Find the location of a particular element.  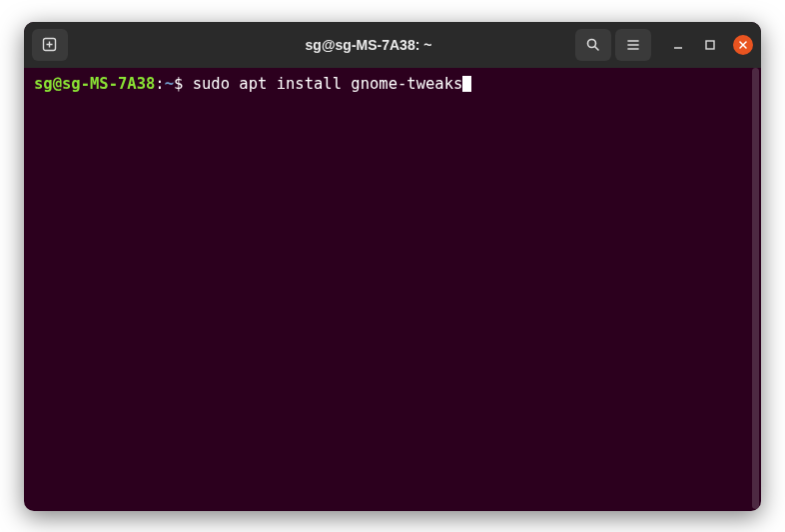

search-icon is located at coordinates (593, 45).